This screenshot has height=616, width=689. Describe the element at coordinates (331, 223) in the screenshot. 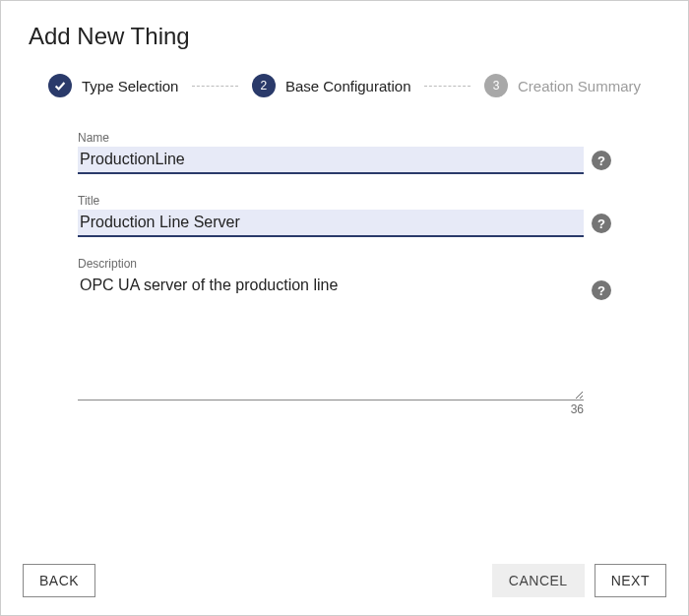

I see `title-input` at that location.